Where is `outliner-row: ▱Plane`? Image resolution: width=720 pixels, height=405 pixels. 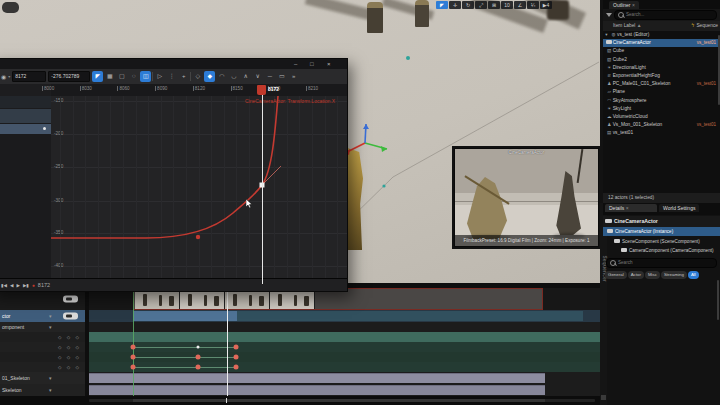 outliner-row: ▱Plane is located at coordinates (662, 92).